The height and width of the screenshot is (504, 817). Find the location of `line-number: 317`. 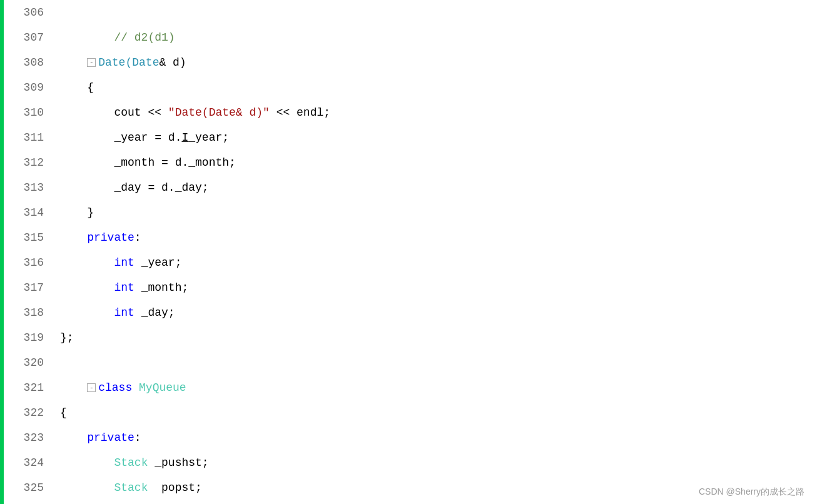

line-number: 317 is located at coordinates (24, 288).